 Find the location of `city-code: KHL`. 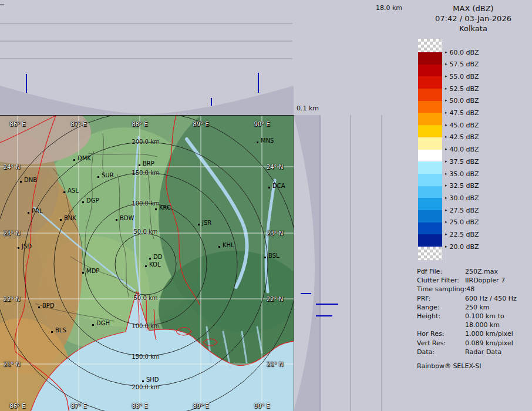

city-code: KHL is located at coordinates (228, 245).